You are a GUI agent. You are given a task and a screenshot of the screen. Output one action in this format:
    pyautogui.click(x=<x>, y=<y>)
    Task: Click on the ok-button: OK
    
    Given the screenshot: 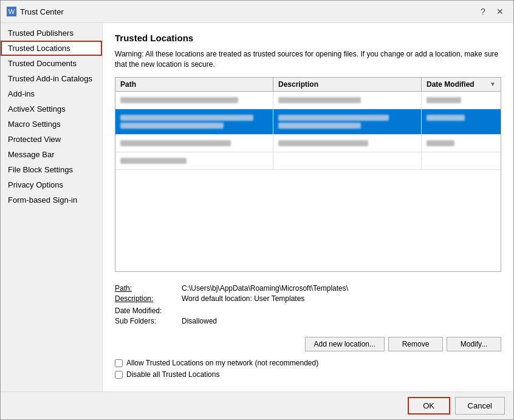 What is the action you would take?
    pyautogui.click(x=429, y=405)
    